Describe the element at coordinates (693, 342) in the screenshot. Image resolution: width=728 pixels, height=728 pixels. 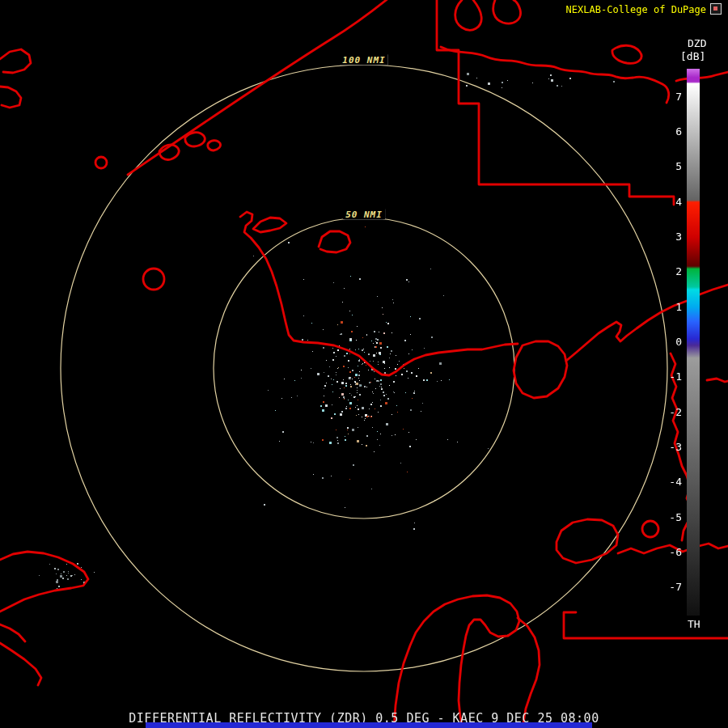
I see `colorbar` at that location.